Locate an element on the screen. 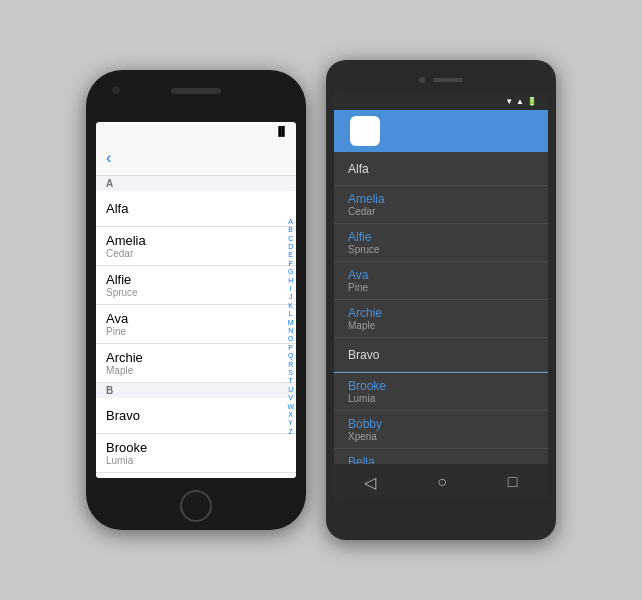 This screenshot has height=600, width=642. ios-index-letter: K is located at coordinates (290, 306).